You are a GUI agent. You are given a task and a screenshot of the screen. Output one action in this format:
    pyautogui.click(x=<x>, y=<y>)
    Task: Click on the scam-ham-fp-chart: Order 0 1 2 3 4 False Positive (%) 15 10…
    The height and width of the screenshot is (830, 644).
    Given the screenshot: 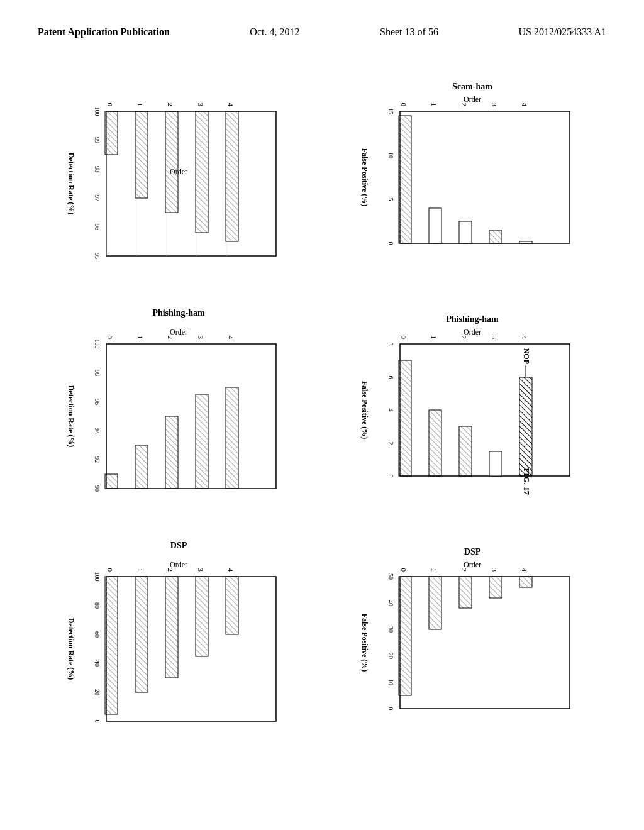 What is the action you would take?
    pyautogui.click(x=469, y=174)
    